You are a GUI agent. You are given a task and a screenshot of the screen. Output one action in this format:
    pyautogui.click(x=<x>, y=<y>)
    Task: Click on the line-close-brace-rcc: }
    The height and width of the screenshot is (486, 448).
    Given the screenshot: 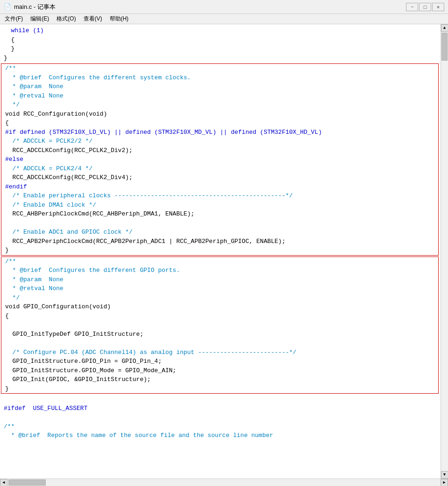 What is the action you would take?
    pyautogui.click(x=220, y=250)
    